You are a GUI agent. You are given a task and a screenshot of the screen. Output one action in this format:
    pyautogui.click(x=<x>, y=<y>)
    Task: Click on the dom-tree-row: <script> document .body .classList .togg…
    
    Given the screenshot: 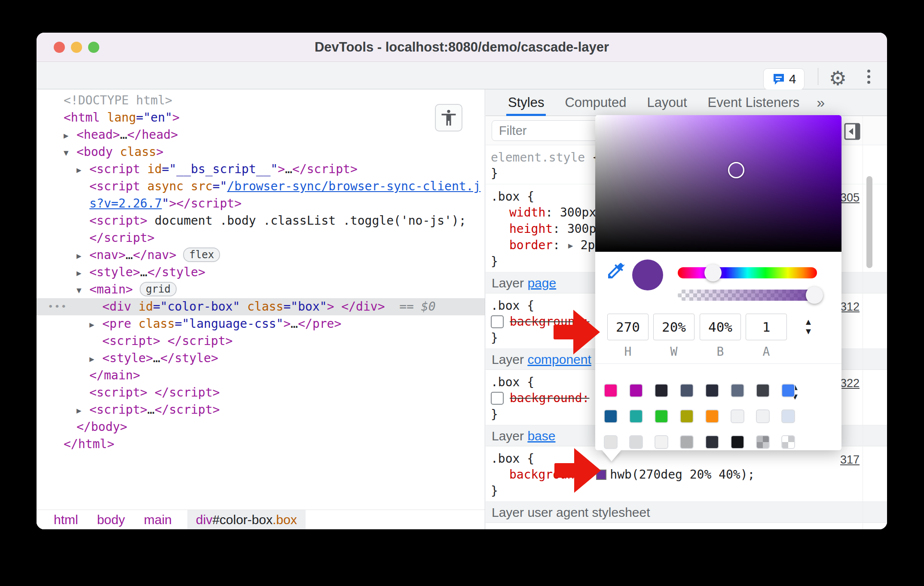 What is the action you would take?
    pyautogui.click(x=260, y=221)
    